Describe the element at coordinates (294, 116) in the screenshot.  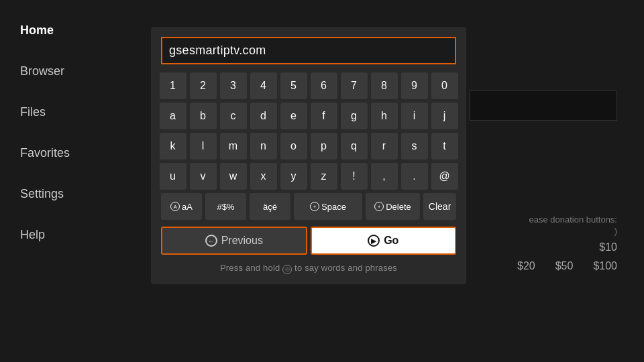
I see `key-e: e` at that location.